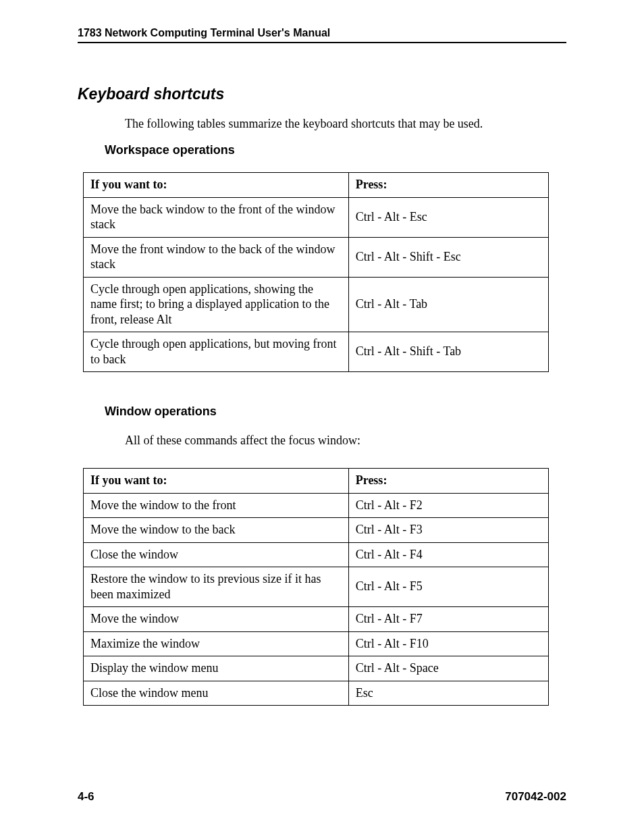  Describe the element at coordinates (86, 797) in the screenshot. I see `footer-page-number: 4-6` at that location.